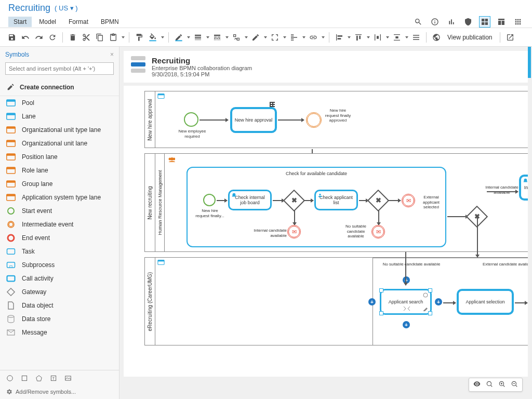 The height and width of the screenshot is (399, 532). What do you see at coordinates (73, 37) in the screenshot?
I see `delete-icon` at bounding box center [73, 37].